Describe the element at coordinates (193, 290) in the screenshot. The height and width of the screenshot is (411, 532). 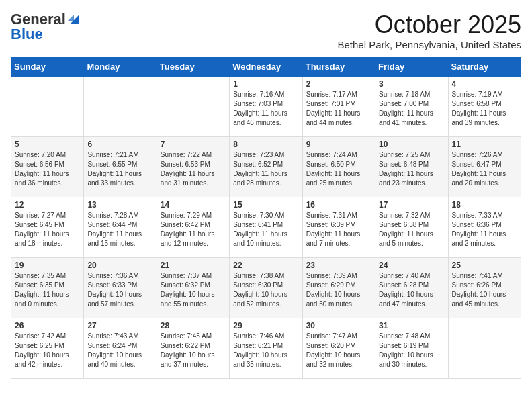
I see `day-info: Sunrise: 7:37 AM Sunset: 6:32 PM Dayligh…` at that location.